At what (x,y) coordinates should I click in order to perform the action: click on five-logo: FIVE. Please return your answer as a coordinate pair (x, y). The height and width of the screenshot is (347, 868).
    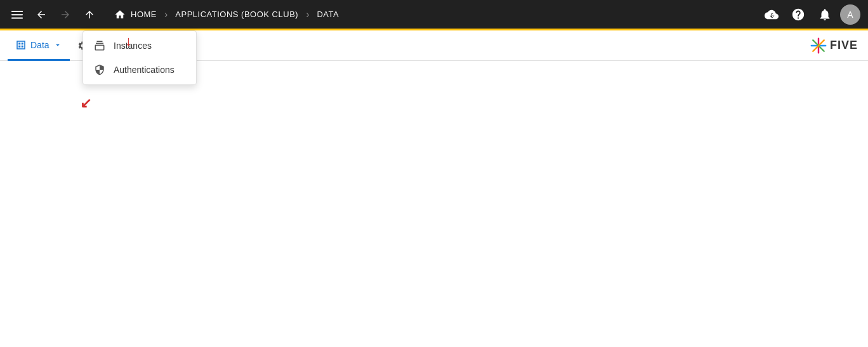
    Looking at the image, I should click on (834, 46).